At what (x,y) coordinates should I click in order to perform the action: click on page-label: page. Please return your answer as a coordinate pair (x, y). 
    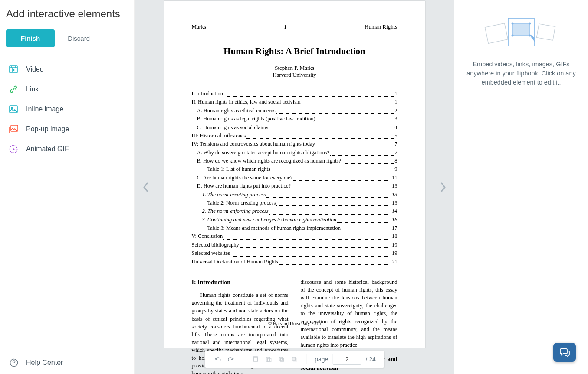
    Looking at the image, I should click on (321, 359).